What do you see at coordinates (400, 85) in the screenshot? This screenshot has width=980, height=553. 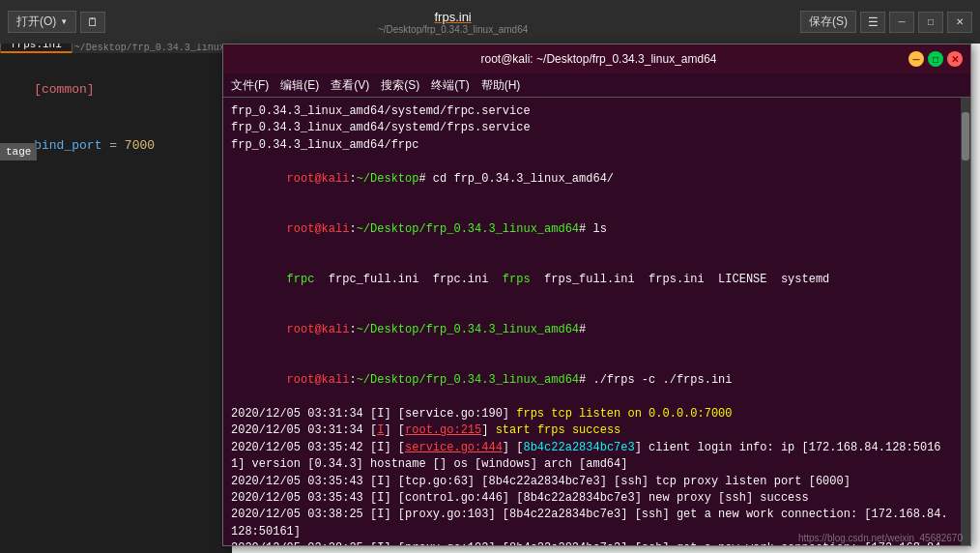 I see `menu-search: 搜索(S)` at bounding box center [400, 85].